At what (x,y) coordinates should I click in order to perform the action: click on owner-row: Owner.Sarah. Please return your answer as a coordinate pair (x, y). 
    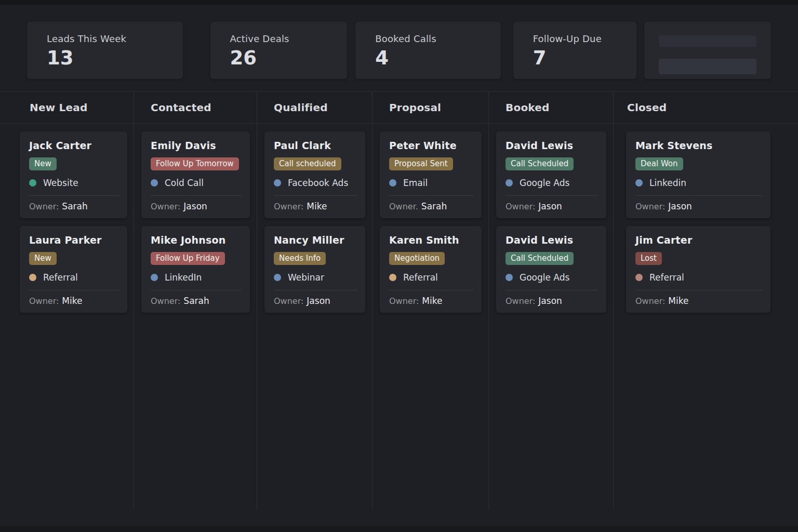
    Looking at the image, I should click on (431, 206).